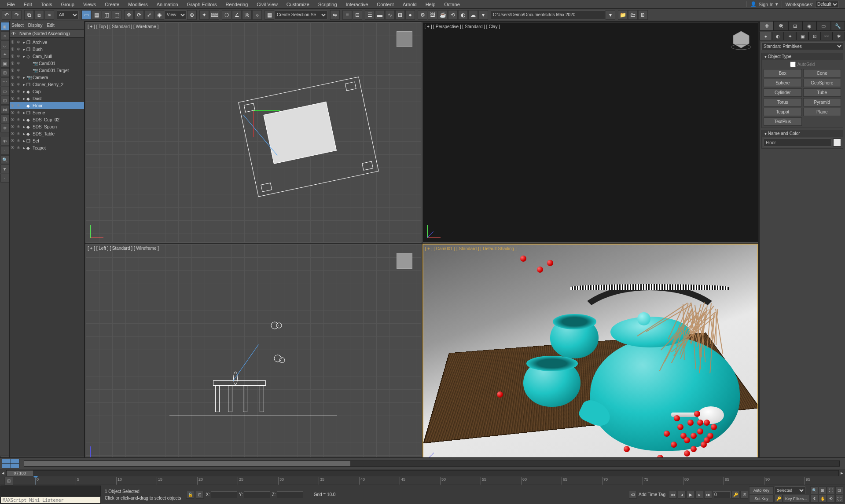  I want to click on se-column-header: 👁 Name (Sorted Ascending), so click(47, 34).